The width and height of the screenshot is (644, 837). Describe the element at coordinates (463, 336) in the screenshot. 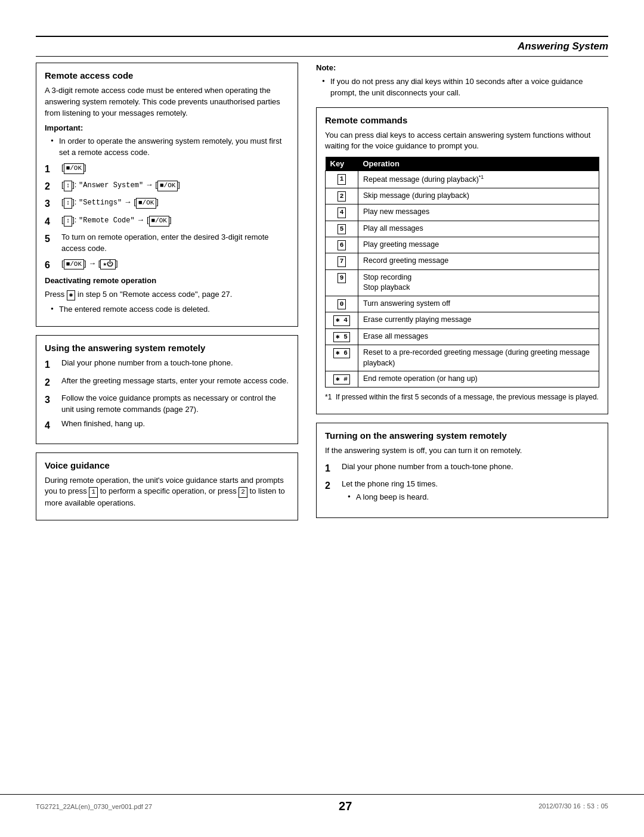

I see `table-row: ✱ 5 Erase all messages` at that location.